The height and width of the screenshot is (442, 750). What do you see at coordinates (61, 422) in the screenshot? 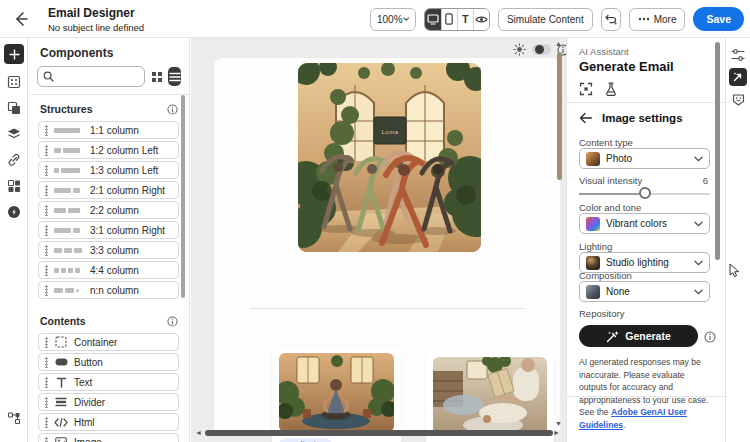
I see `html-icon` at bounding box center [61, 422].